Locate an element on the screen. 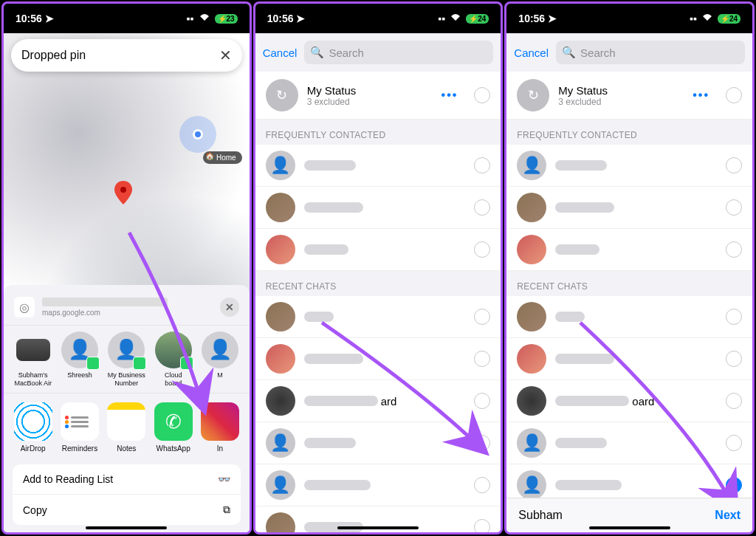 The image size is (756, 536). next-button: Next is located at coordinates (728, 515).